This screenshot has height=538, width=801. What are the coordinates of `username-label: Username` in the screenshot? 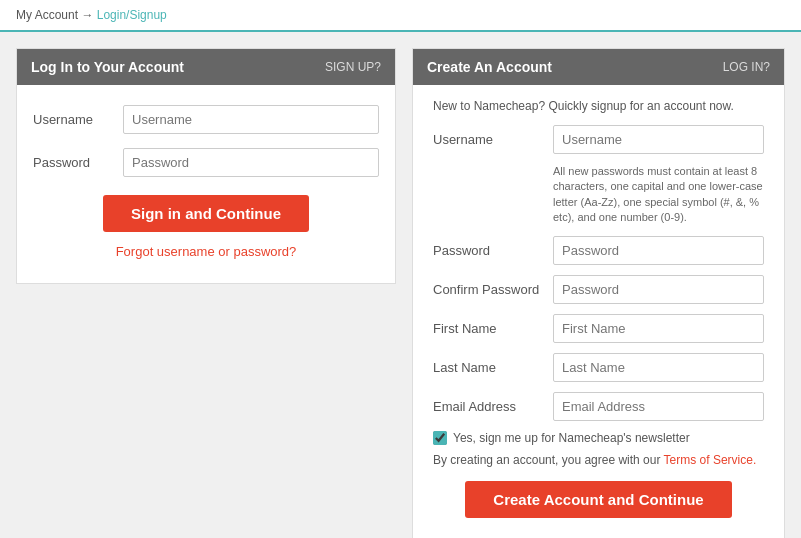 It's located at (78, 120).